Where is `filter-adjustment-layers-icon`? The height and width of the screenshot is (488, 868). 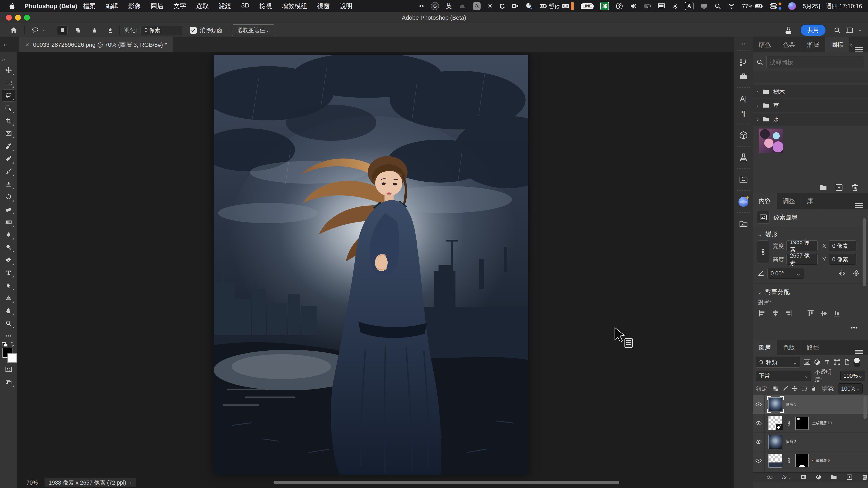
filter-adjustment-layers-icon is located at coordinates (817, 362).